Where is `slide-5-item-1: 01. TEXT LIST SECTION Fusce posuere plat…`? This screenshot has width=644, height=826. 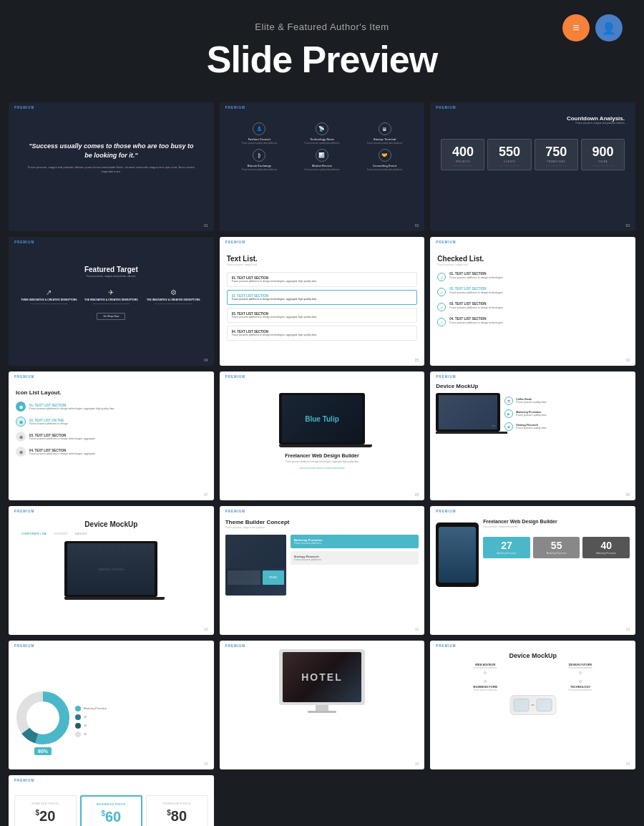 slide-5-item-1: 01. TEXT LIST SECTION Fusce posuere plat… is located at coordinates (322, 279).